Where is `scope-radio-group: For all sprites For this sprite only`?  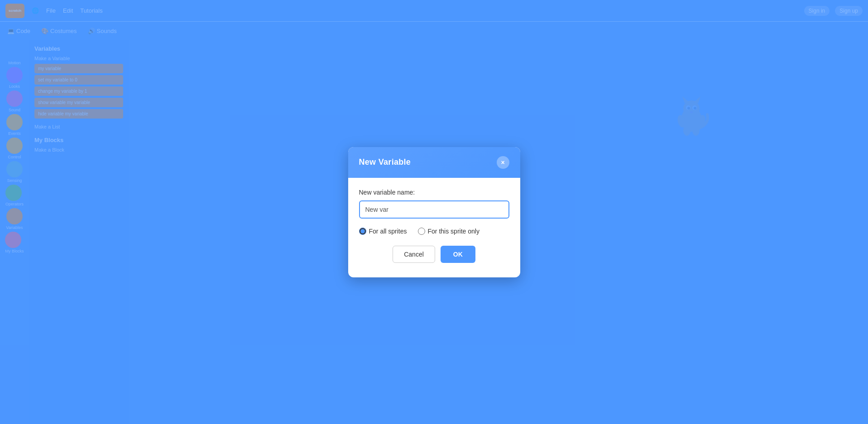
scope-radio-group: For all sprites For this sprite only is located at coordinates (434, 231).